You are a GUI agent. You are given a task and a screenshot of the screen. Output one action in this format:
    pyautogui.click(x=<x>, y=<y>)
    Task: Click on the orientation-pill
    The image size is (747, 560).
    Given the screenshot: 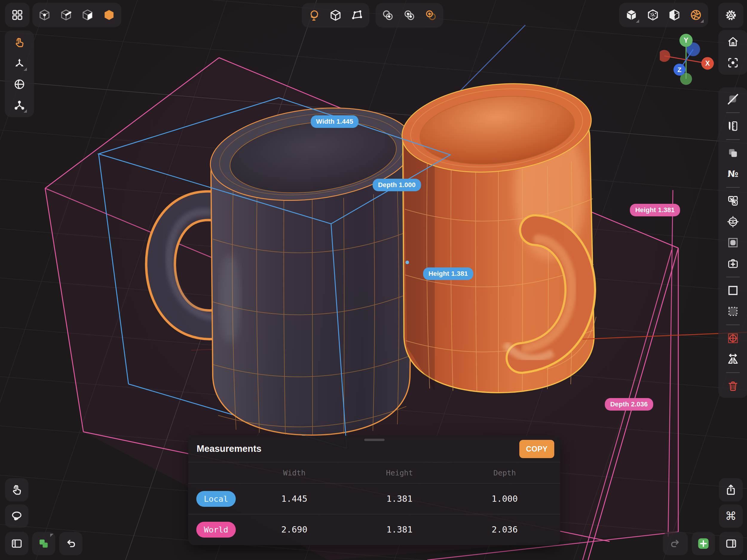 What is the action you would take?
    pyautogui.click(x=336, y=15)
    